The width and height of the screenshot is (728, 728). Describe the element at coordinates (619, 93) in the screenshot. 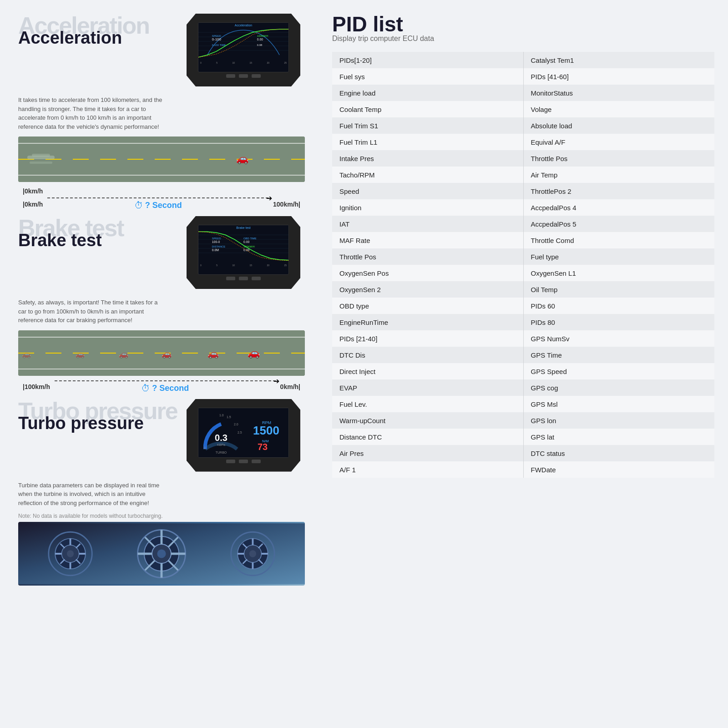

I see `pid-col2: MonitorStatus` at that location.